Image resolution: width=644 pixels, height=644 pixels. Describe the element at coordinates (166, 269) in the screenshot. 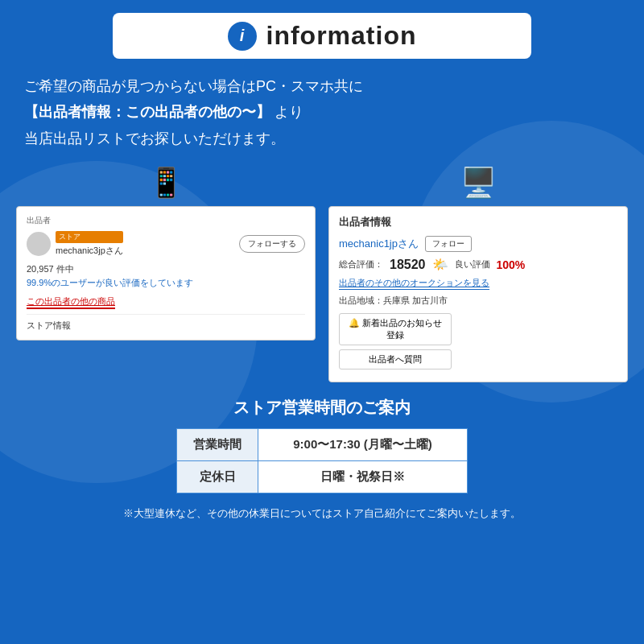

I see `mobile-stats: 20,957 件中` at that location.